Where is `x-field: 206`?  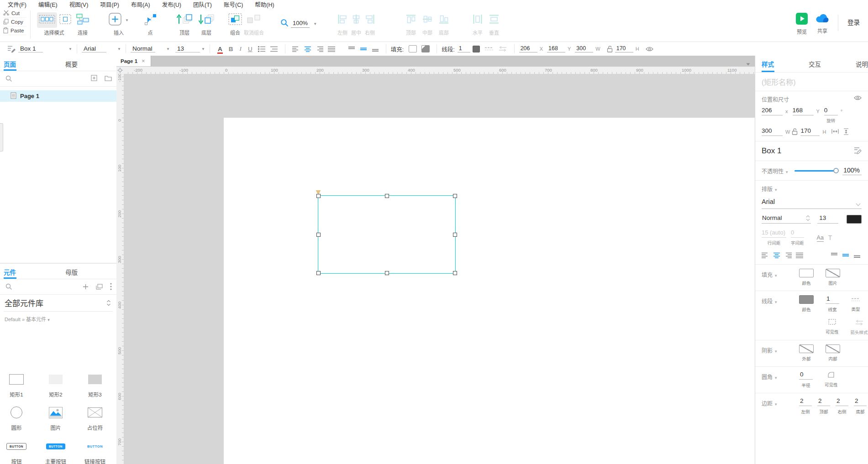 x-field: 206 is located at coordinates (528, 49).